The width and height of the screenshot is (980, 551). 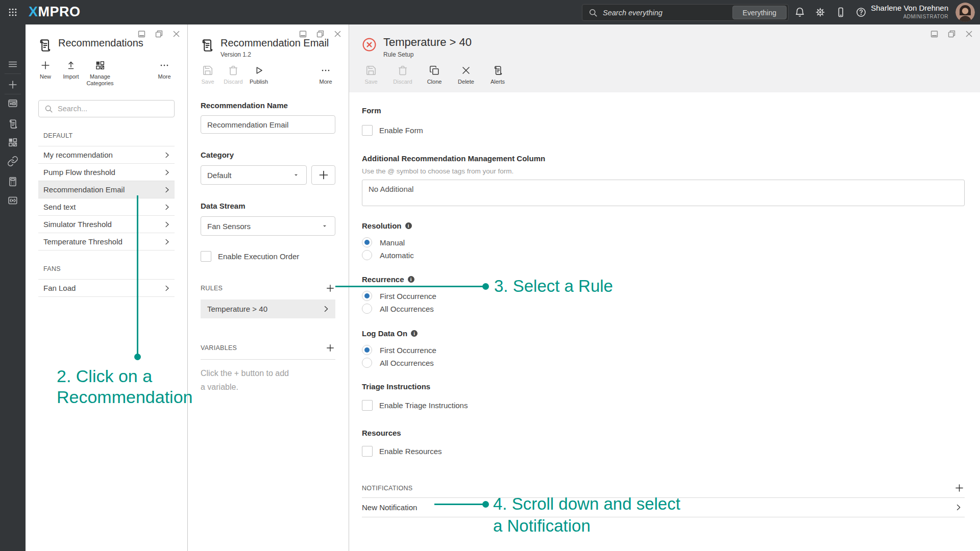 I want to click on radio-option-manual: Manual, so click(x=664, y=242).